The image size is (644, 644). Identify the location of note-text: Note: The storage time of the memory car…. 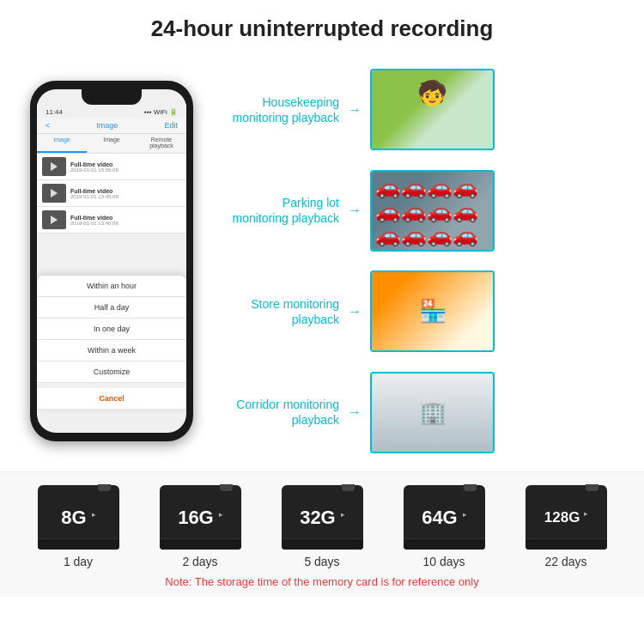
(322, 582).